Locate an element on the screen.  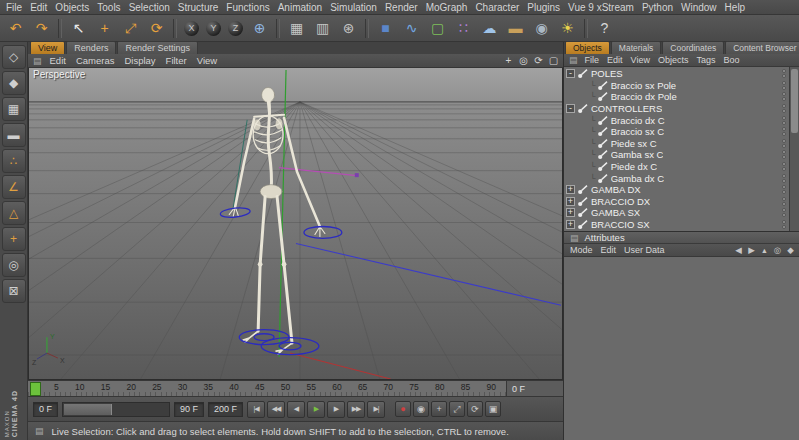
menu-item: Edit is located at coordinates (38, 8).